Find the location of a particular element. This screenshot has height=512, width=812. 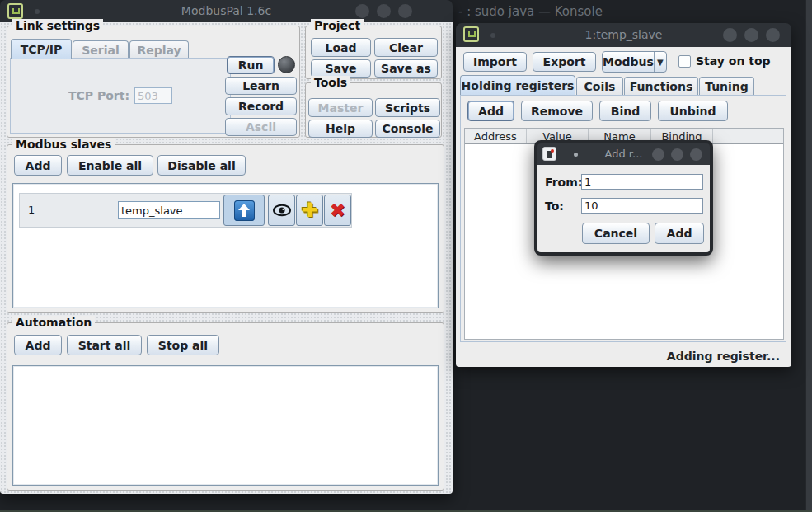

register-remove-button: Remove is located at coordinates (557, 110).